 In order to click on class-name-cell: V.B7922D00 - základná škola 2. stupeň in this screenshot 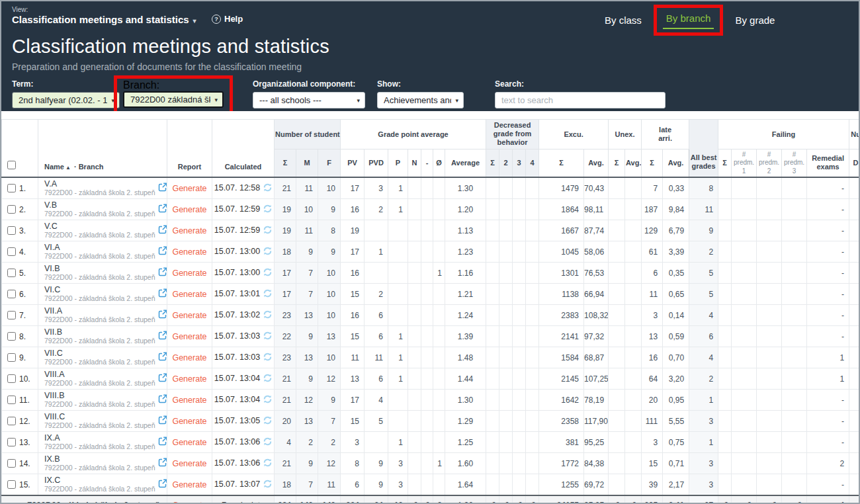, I will do `click(103, 210)`.